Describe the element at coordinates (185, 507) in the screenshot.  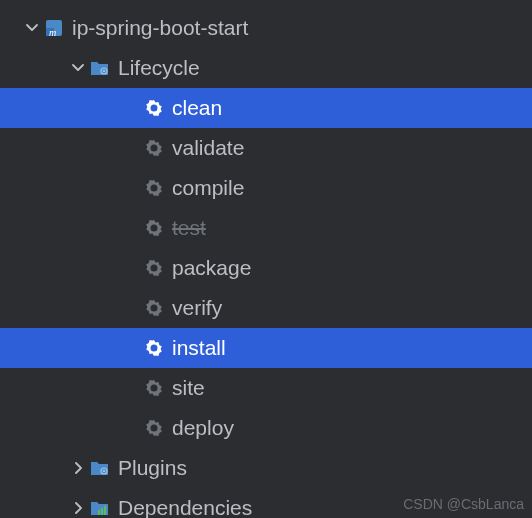
I see `dependencies-label: Dependencies` at that location.